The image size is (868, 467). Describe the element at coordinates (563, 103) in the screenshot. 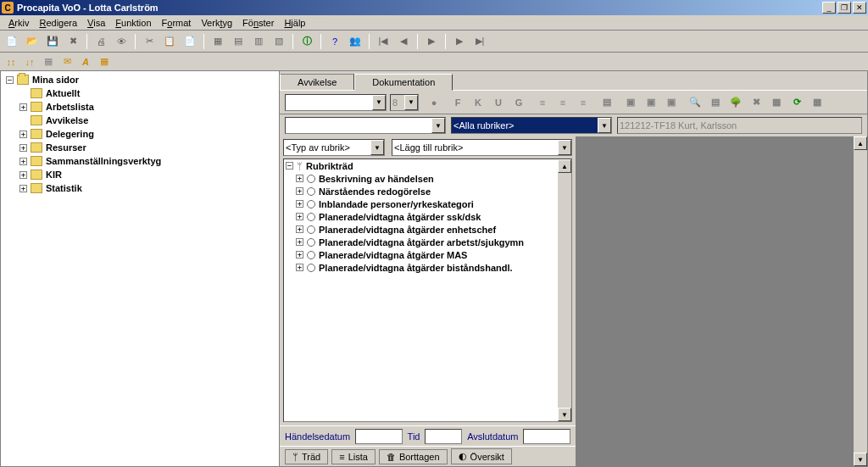

I see `align-center-icon: ≡` at that location.